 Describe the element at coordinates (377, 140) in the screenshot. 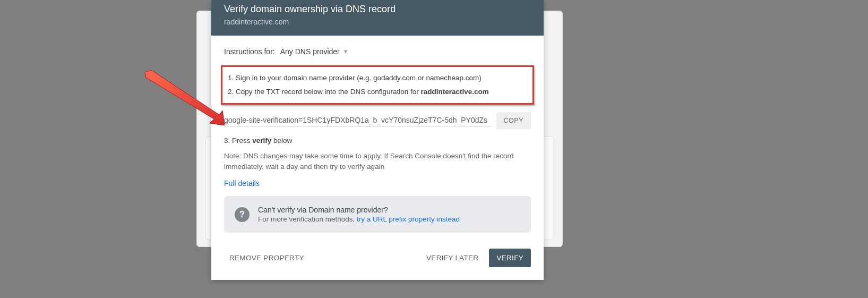

I see `step-3: 3. Press verify below` at that location.